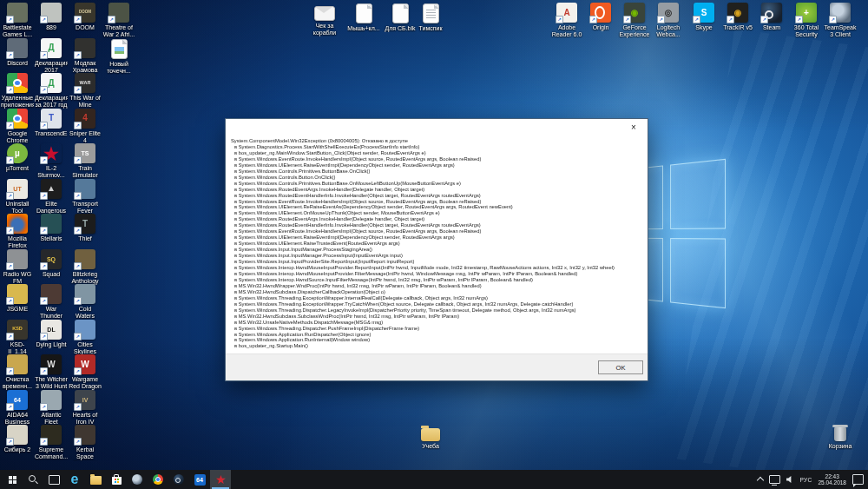 This screenshot has width=868, height=489. What do you see at coordinates (17, 158) in the screenshot?
I see `desktop-icon-torrent: µ↗µTorrent` at bounding box center [17, 158].